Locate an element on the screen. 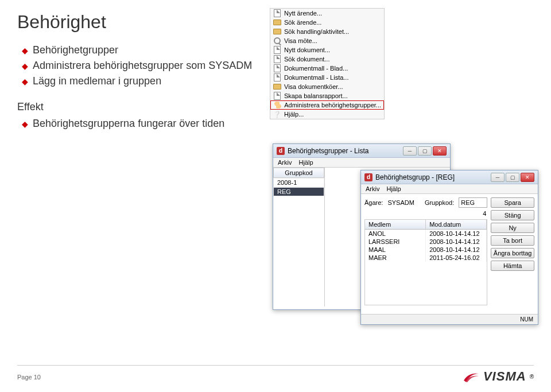 The height and width of the screenshot is (392, 551). menu-item-show-meeting: Visa möte... is located at coordinates (327, 41).